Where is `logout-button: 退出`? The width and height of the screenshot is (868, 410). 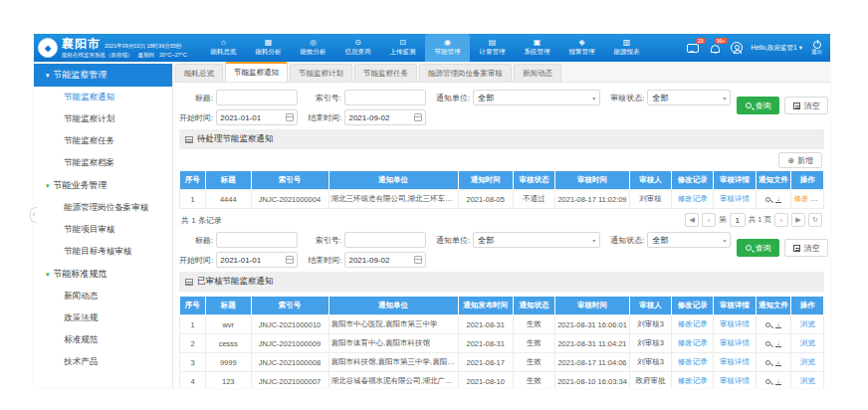 logout-button: 退出 is located at coordinates (816, 48).